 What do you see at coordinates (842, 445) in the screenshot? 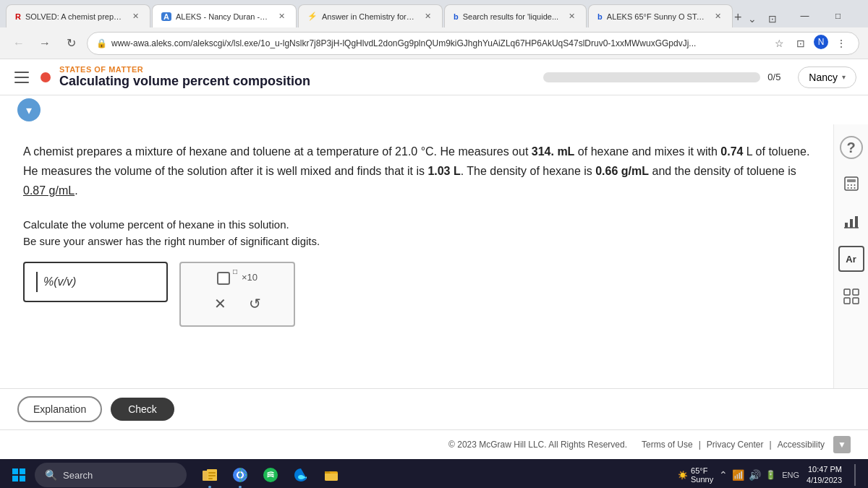
I see `scroll-button: ▼` at bounding box center [842, 445].